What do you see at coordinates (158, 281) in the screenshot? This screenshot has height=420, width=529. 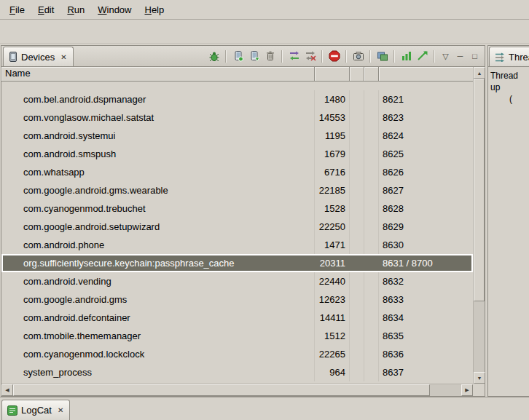 I see `process-name: com.android.vending` at bounding box center [158, 281].